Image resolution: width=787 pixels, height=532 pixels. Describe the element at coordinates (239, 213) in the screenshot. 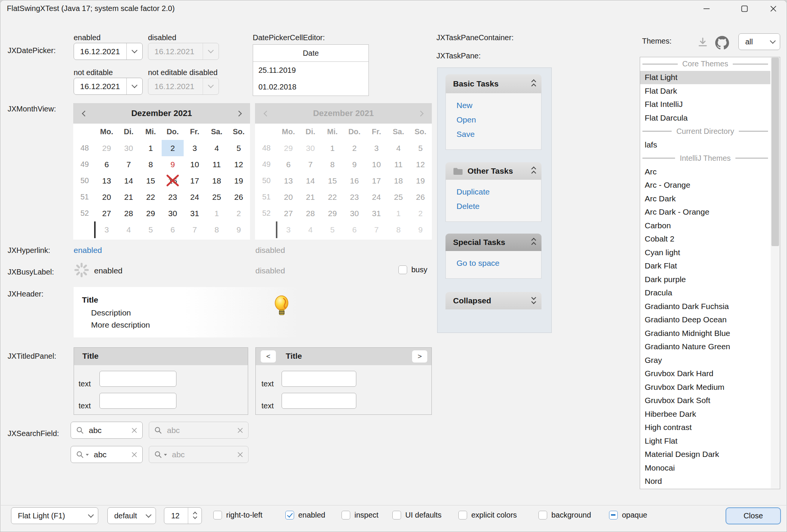

I see `calendar-day-cell: 2` at that location.